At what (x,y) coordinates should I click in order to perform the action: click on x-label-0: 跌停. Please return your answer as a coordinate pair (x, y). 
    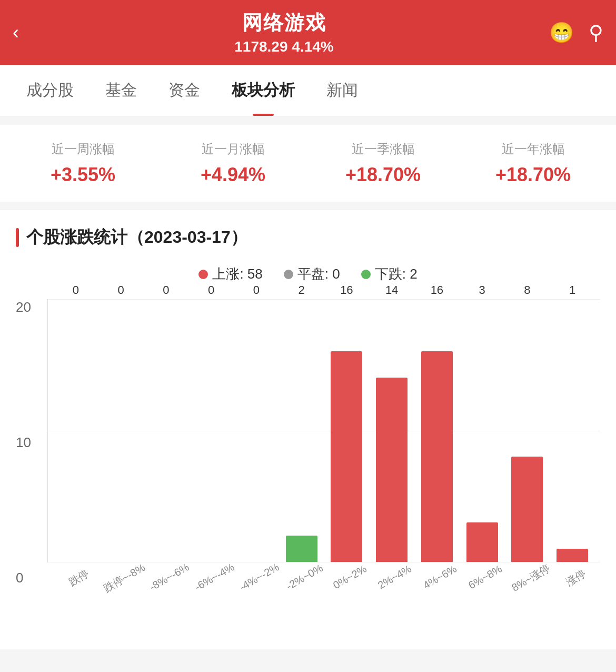
    Looking at the image, I should click on (79, 578).